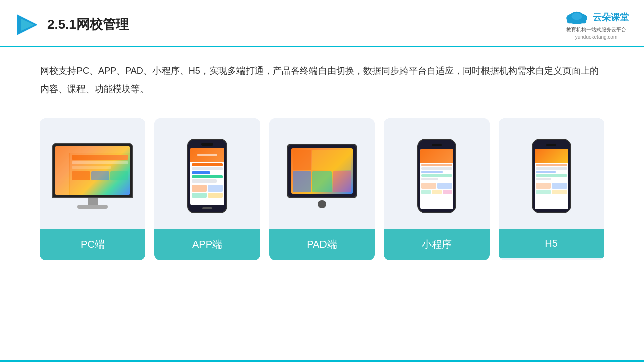  What do you see at coordinates (596, 17) in the screenshot?
I see `brand-logo: 云朵课堂` at bounding box center [596, 17].